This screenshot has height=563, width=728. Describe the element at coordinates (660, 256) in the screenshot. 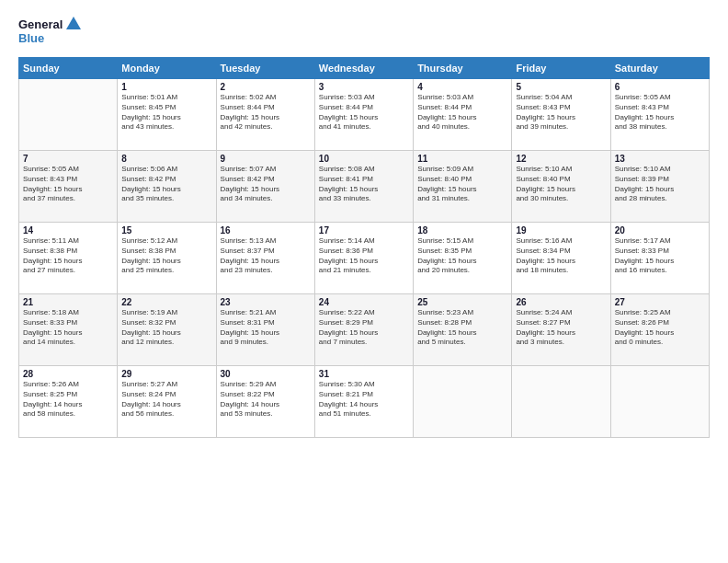

I see `cell-info: Sunrise: 5:17 AMSunset: 8:33 PMDaylight:…` at that location.